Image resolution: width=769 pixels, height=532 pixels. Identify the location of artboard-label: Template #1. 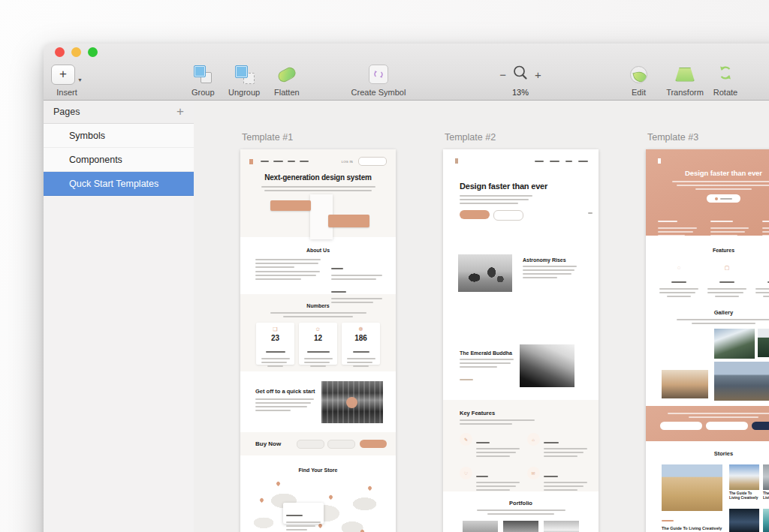
(267, 137).